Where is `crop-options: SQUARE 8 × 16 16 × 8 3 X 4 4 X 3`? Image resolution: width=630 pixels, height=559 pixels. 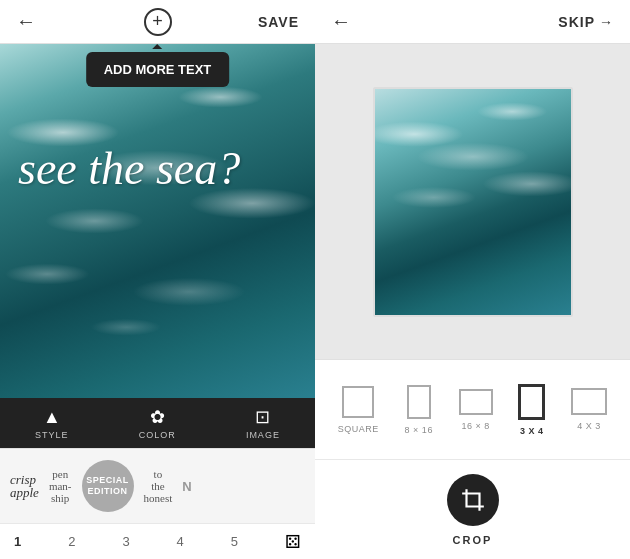 crop-options: SQUARE 8 × 16 16 × 8 3 X 4 4 X 3 is located at coordinates (472, 409).